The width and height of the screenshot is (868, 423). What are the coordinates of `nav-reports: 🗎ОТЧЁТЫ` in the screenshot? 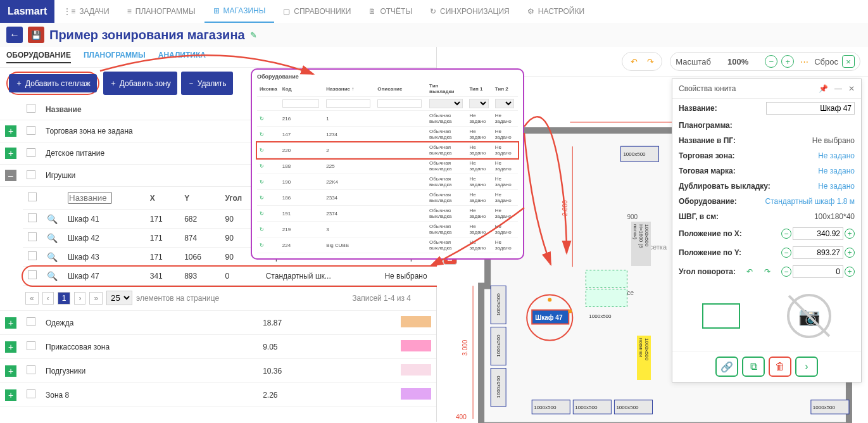 It's located at (390, 11).